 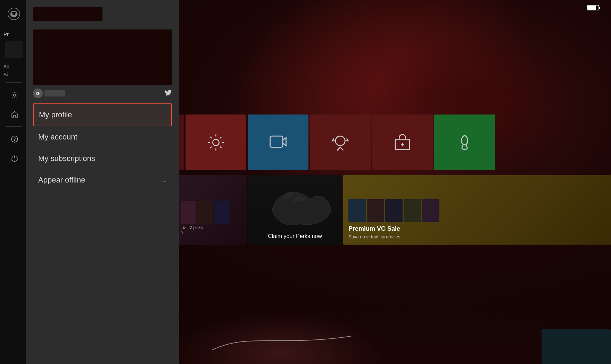 What do you see at coordinates (55, 93) in the screenshot?
I see `gamertag-redacted` at bounding box center [55, 93].